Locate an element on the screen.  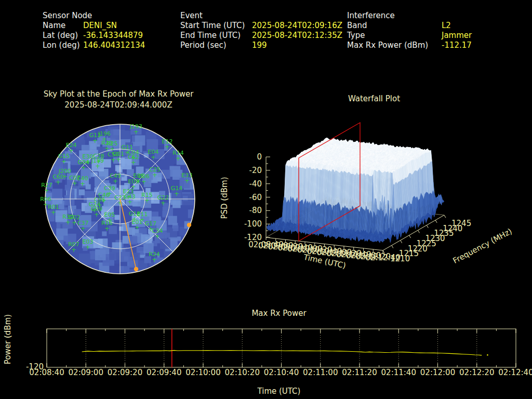
power-ymin-label: -120 is located at coordinates (35, 367).